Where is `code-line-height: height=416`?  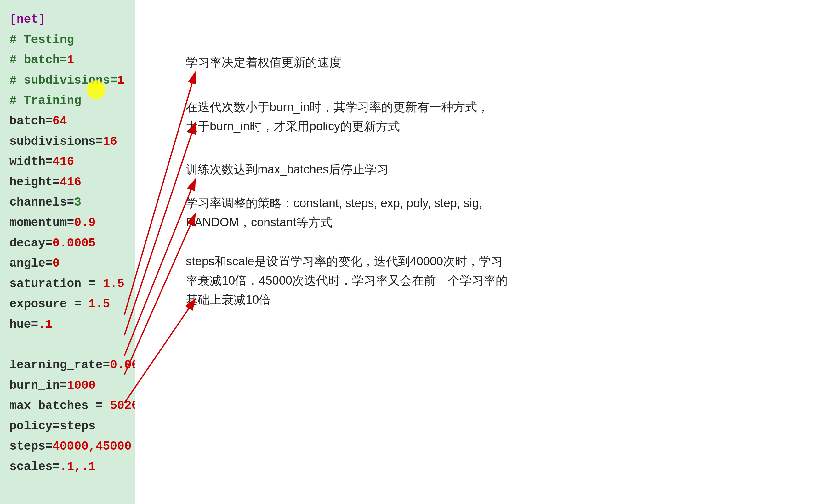 code-line-height: height=416 is located at coordinates (68, 183).